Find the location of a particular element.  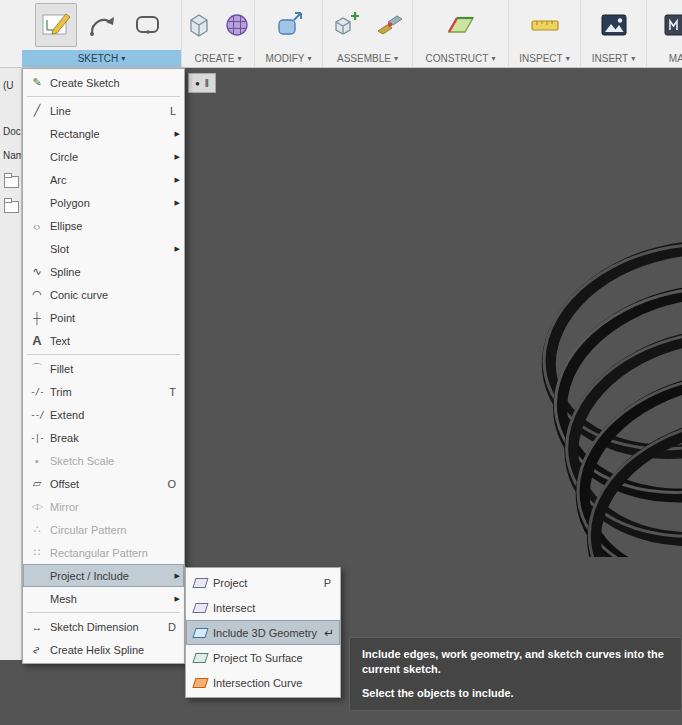

menu-item-extend: --/ Extend is located at coordinates (104, 414).